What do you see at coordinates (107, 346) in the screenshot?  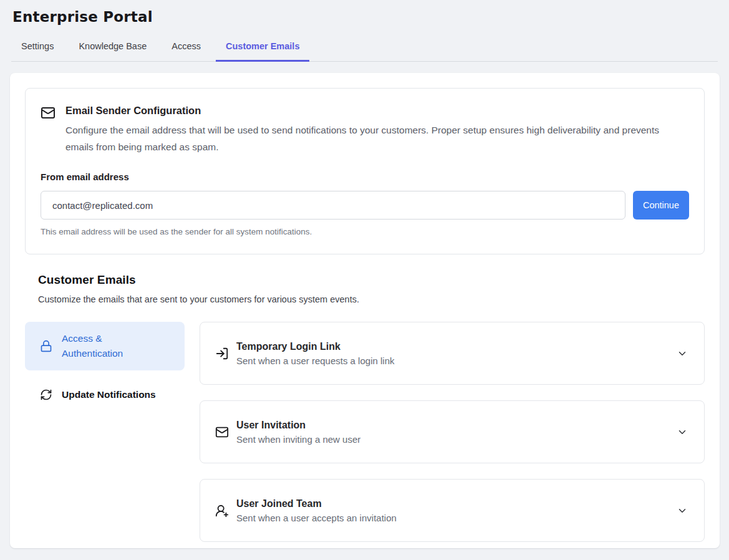 I see `category-label: Access & Authentication` at bounding box center [107, 346].